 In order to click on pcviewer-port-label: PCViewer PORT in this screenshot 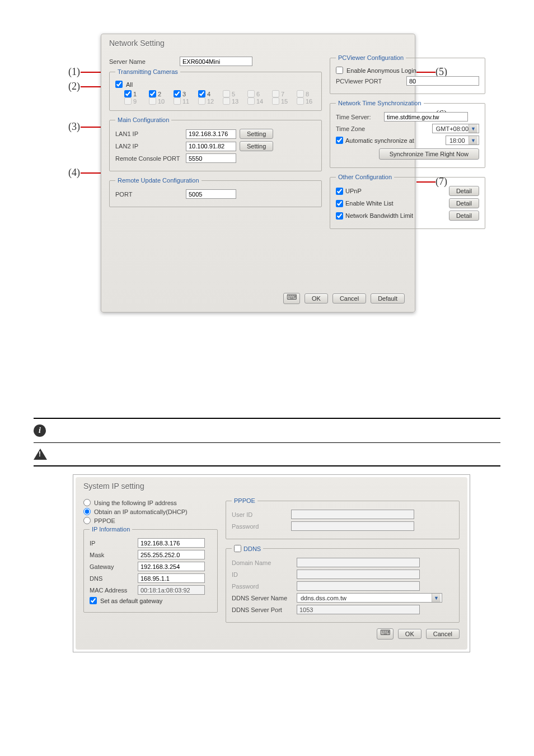, I will do `click(369, 81)`.